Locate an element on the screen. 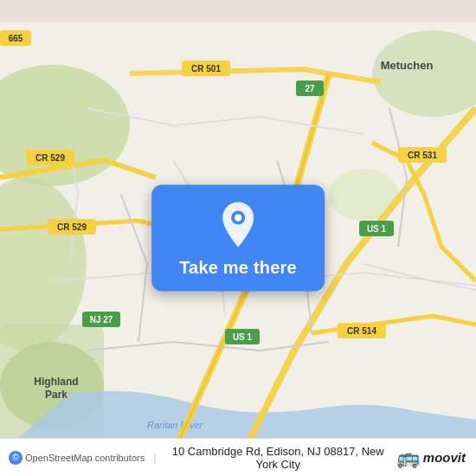 This screenshot has width=476, height=476. osm-attribution: © OpenStreetMap contributors is located at coordinates (76, 458).